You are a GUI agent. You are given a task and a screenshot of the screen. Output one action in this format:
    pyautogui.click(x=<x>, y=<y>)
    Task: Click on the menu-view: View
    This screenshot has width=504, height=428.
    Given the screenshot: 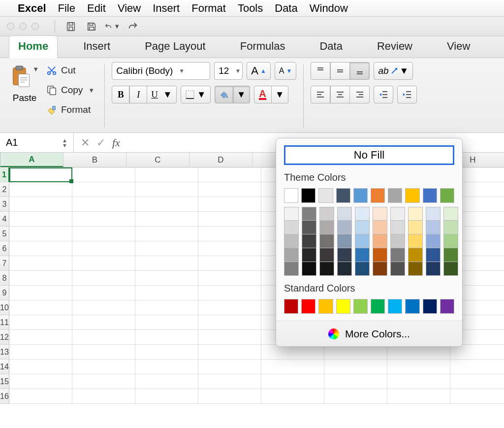 What is the action you would take?
    pyautogui.click(x=129, y=8)
    